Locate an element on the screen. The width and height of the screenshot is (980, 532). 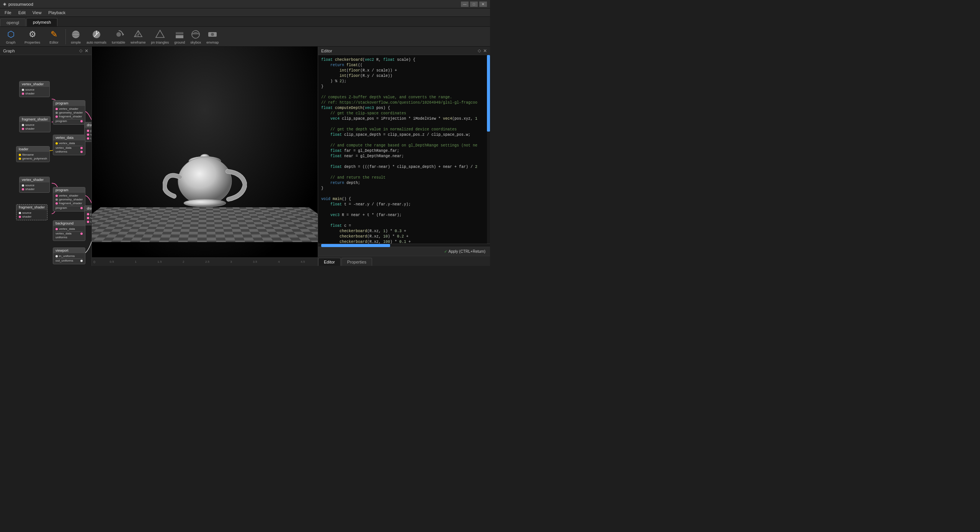
wireframe-icon is located at coordinates (138, 34).